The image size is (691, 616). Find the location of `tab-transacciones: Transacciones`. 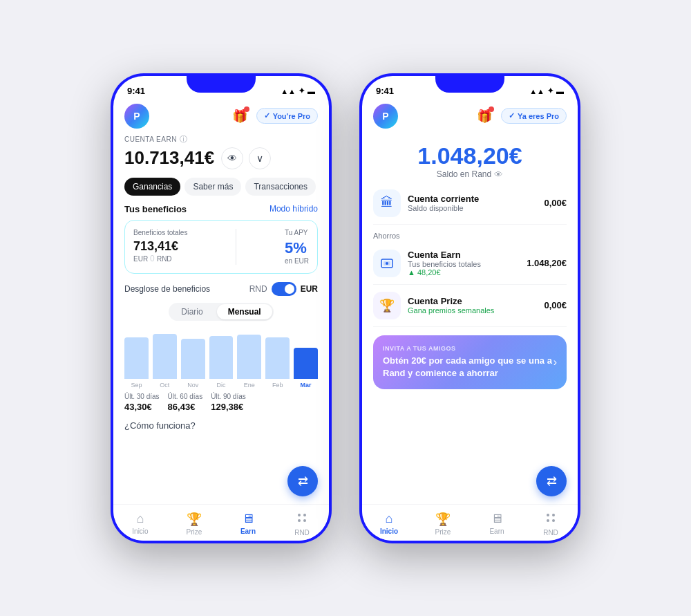

tab-transacciones: Transacciones is located at coordinates (281, 187).